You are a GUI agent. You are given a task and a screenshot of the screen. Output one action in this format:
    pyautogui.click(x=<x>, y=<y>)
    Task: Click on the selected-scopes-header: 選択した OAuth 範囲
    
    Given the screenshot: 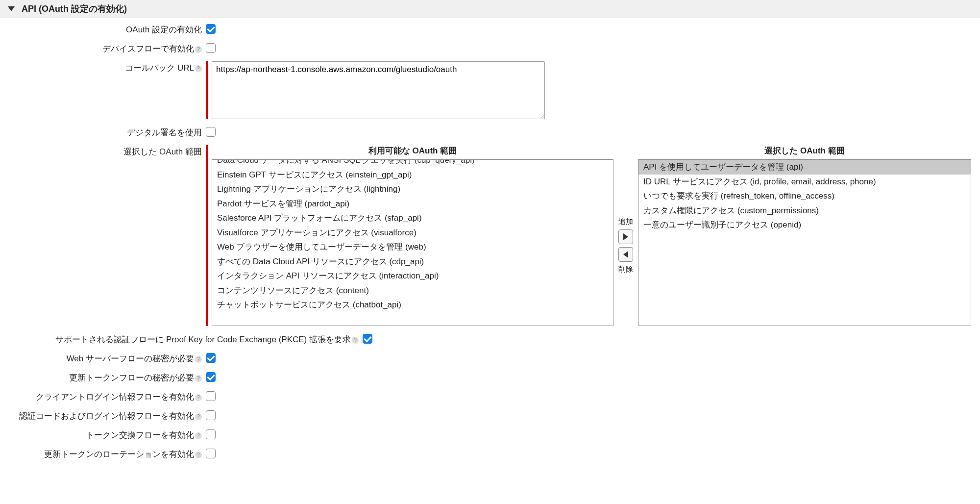 What is the action you would take?
    pyautogui.click(x=805, y=152)
    